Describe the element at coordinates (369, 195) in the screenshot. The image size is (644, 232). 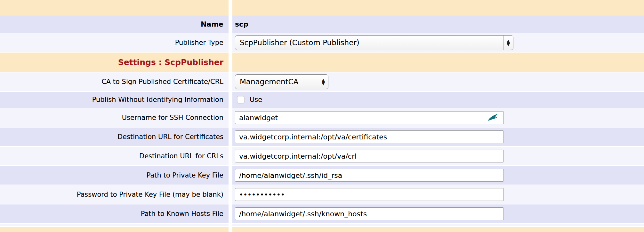
I see `private-key-password-input` at that location.